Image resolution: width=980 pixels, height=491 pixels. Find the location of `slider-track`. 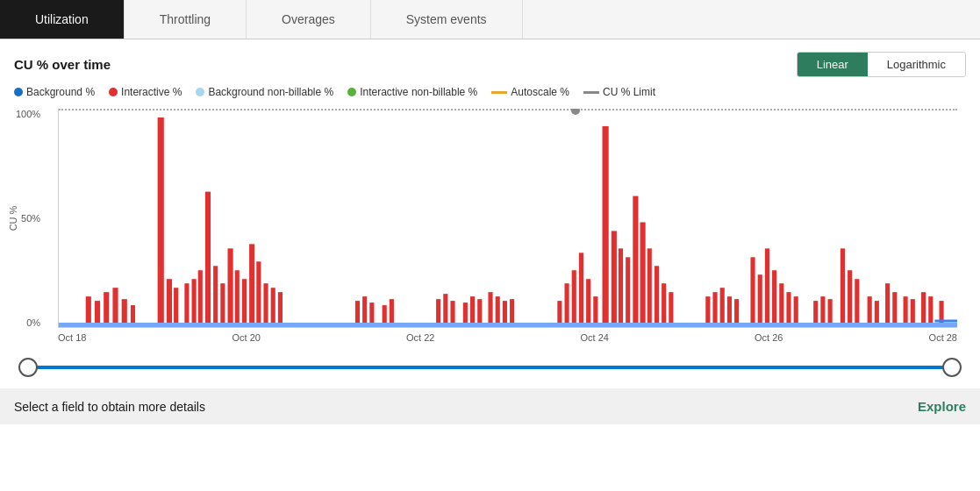

slider-track is located at coordinates (490, 367).